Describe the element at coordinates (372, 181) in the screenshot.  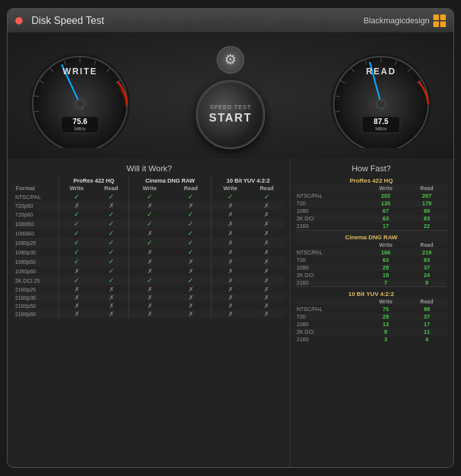
I see `section-header: ProRes 422 HQ` at that location.